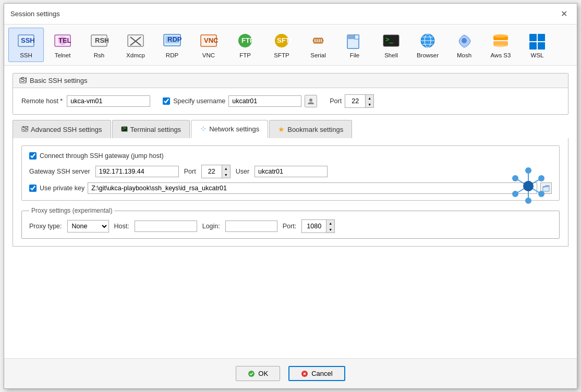 The image size is (581, 392). What do you see at coordinates (290, 129) in the screenshot?
I see `settings-tabs: SSH Advanced SSH settings >_ Terminal se…` at bounding box center [290, 129].